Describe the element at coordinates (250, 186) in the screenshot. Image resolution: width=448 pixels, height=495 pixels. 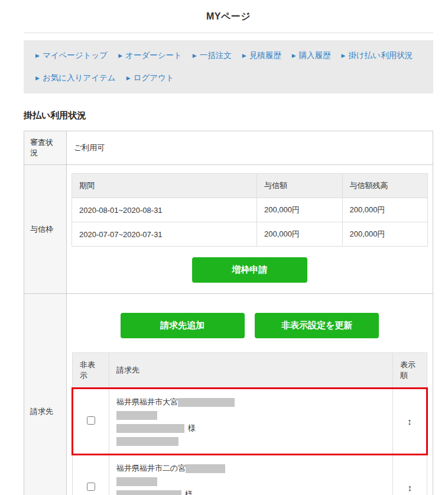
I see `credit-table-header-row: 期間 与信額 与信額残高` at that location.